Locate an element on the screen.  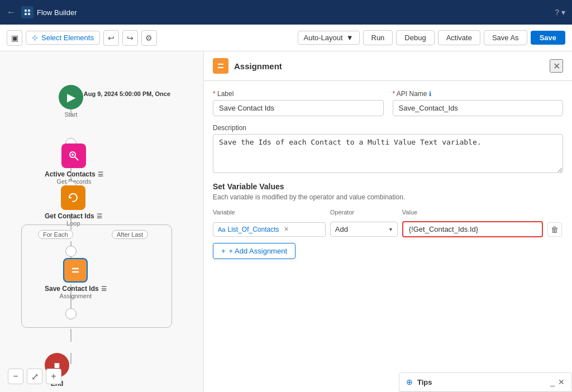
label-field-label: * Label is located at coordinates (298, 94).